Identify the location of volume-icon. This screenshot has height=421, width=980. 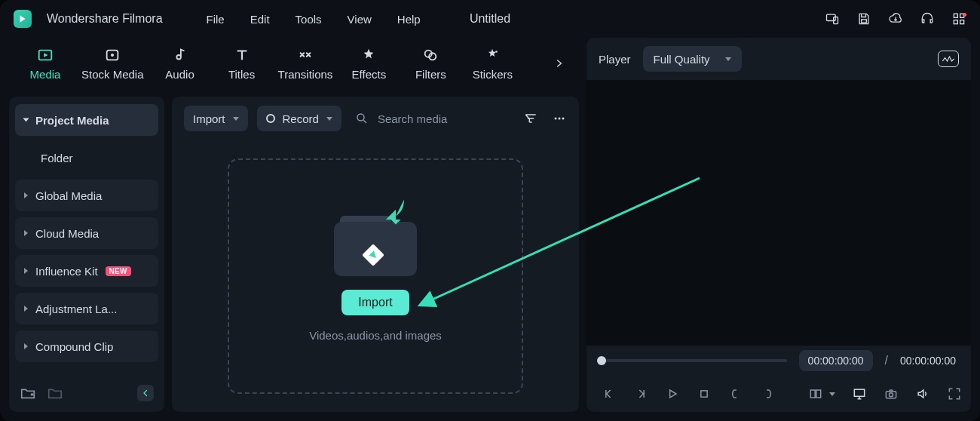
(923, 394).